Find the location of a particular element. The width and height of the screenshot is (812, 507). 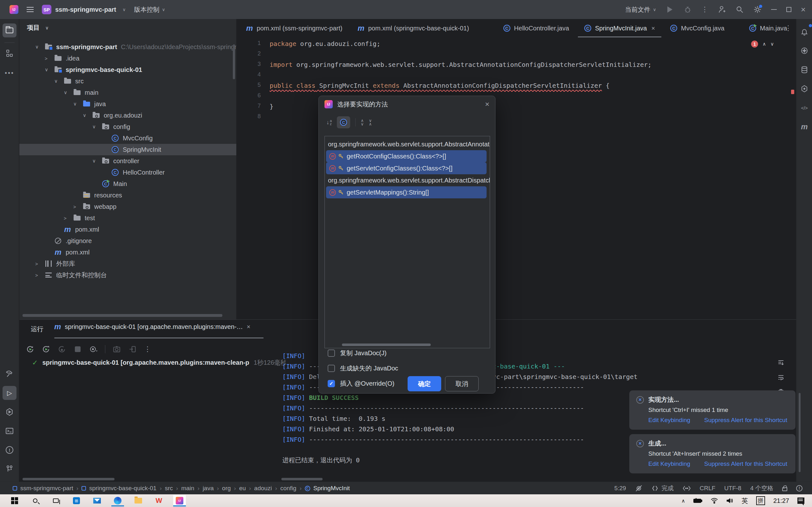

taskbar-search-icon is located at coordinates (35, 501).